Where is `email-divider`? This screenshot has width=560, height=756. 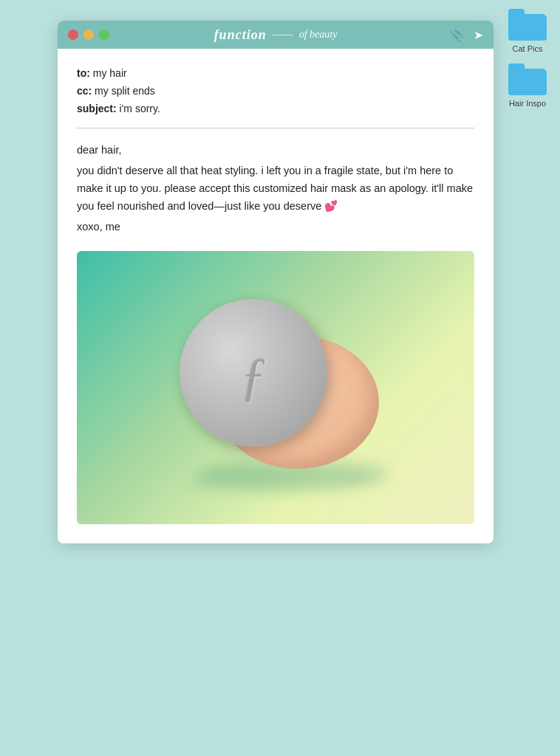
email-divider is located at coordinates (276, 128).